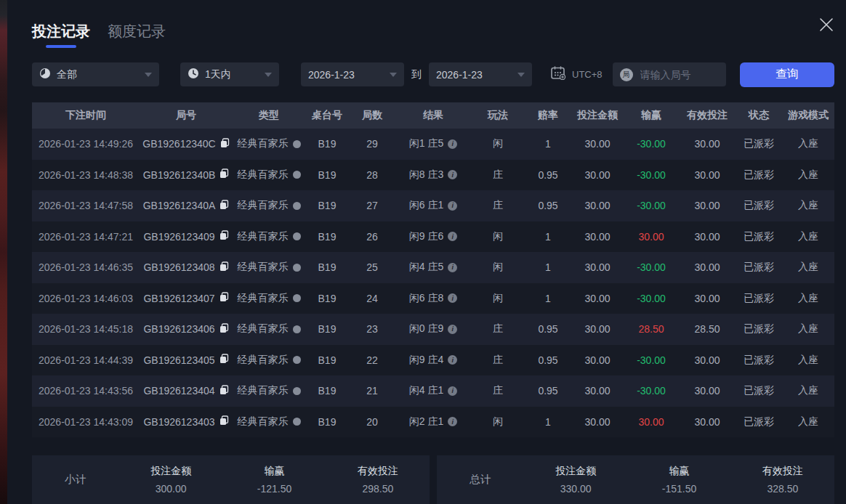  I want to click on table-row: 2026-01-23 14:44:39 GB1926123405 经典百家乐 B…, so click(433, 360).